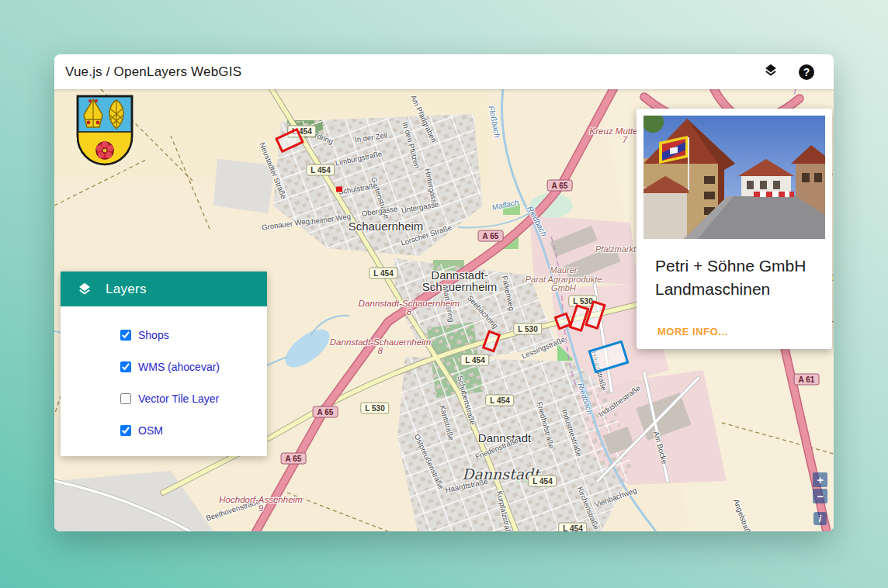  I want to click on town-label: Dannstadt-Schauernheim, so click(460, 281).